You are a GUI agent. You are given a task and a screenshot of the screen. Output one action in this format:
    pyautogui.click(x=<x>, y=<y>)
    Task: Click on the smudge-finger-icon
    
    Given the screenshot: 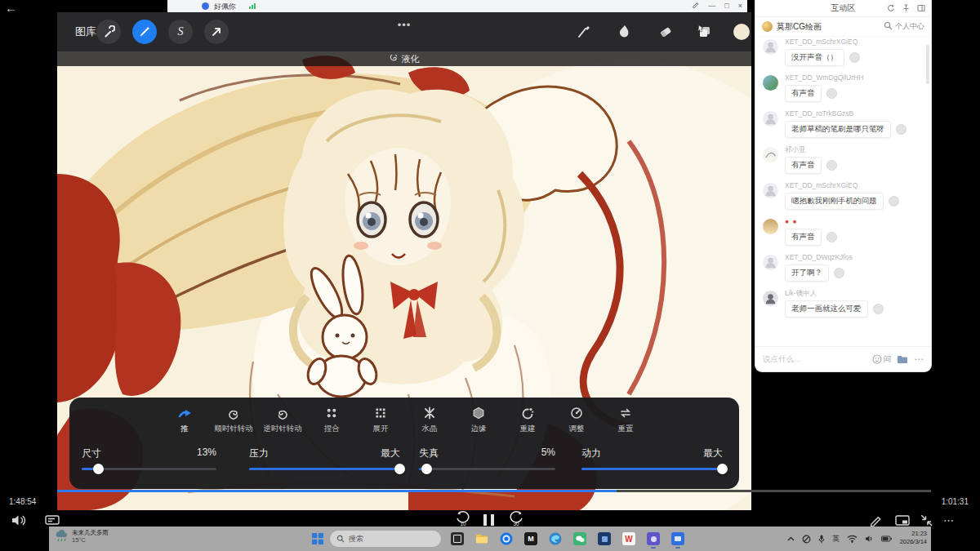 What is the action you would take?
    pyautogui.click(x=625, y=32)
    